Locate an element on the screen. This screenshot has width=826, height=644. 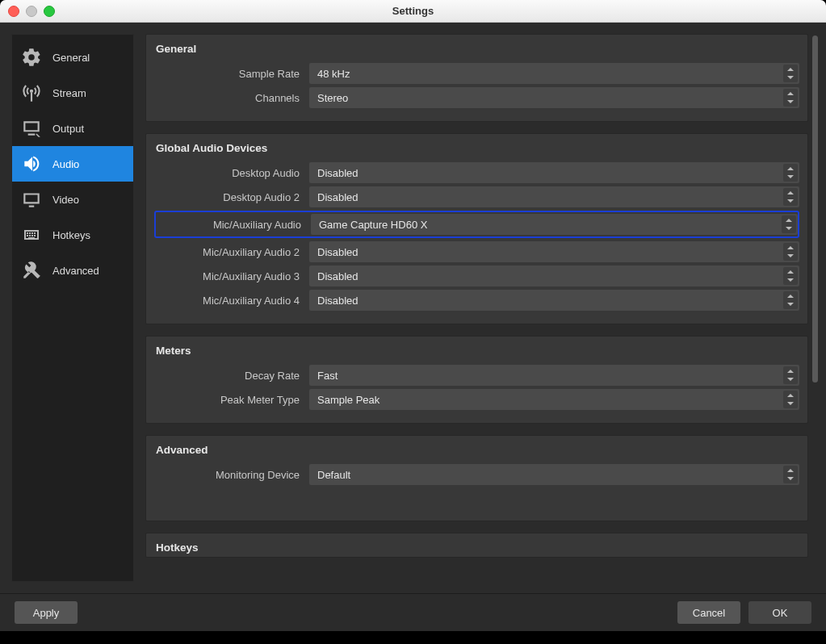
select-mic-aux: Game Capture HD60 X is located at coordinates (554, 224).